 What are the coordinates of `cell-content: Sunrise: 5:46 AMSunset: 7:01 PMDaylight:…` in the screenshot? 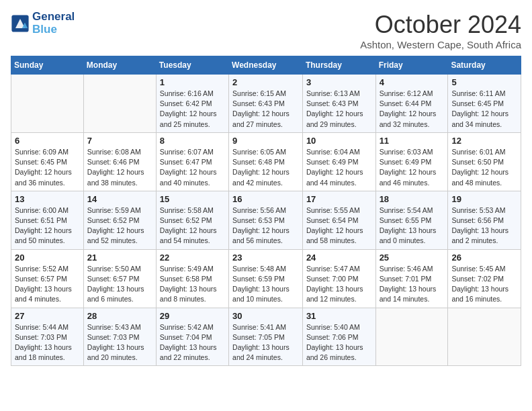 It's located at (412, 285).